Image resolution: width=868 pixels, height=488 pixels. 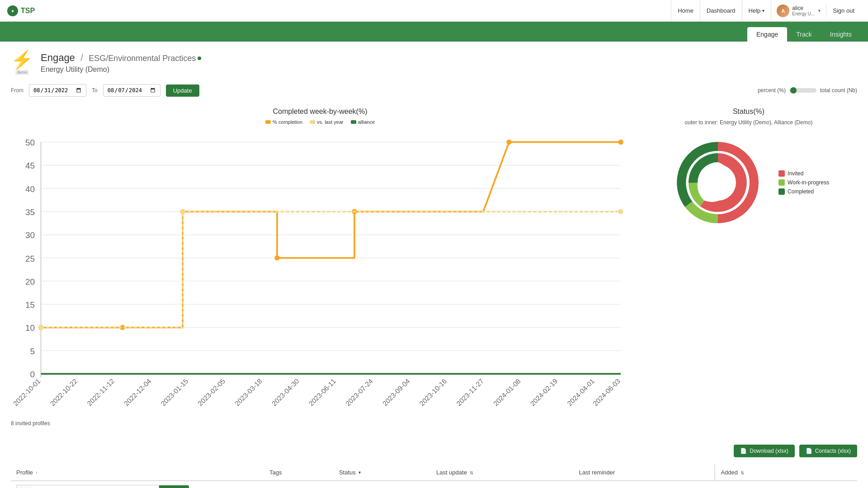 What do you see at coordinates (30, 165) in the screenshot?
I see `svg-text: 45` at bounding box center [30, 165].